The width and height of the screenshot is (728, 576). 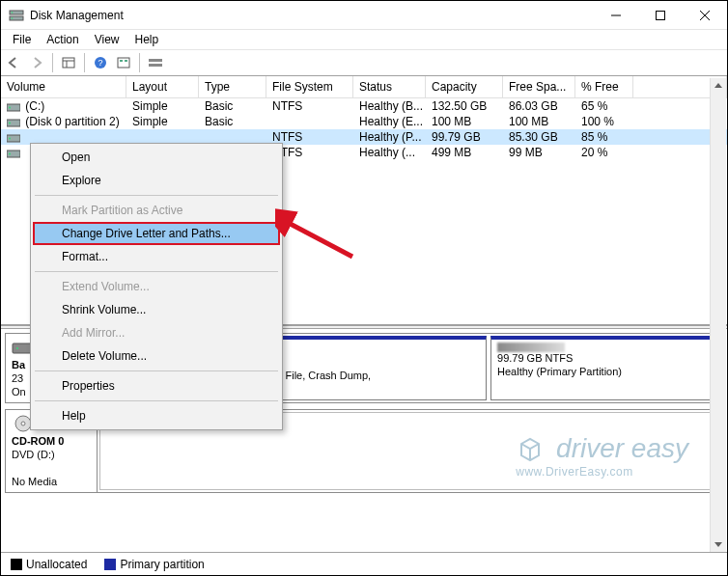 I want to click on partition-x-title-redacted, so click(x=531, y=347).